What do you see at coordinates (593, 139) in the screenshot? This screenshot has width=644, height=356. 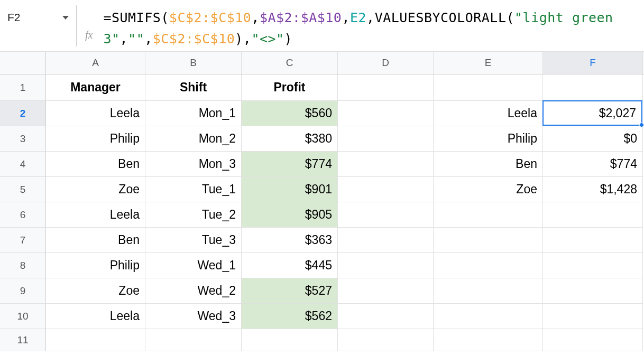 I see `cell-F3: $0` at bounding box center [593, 139].